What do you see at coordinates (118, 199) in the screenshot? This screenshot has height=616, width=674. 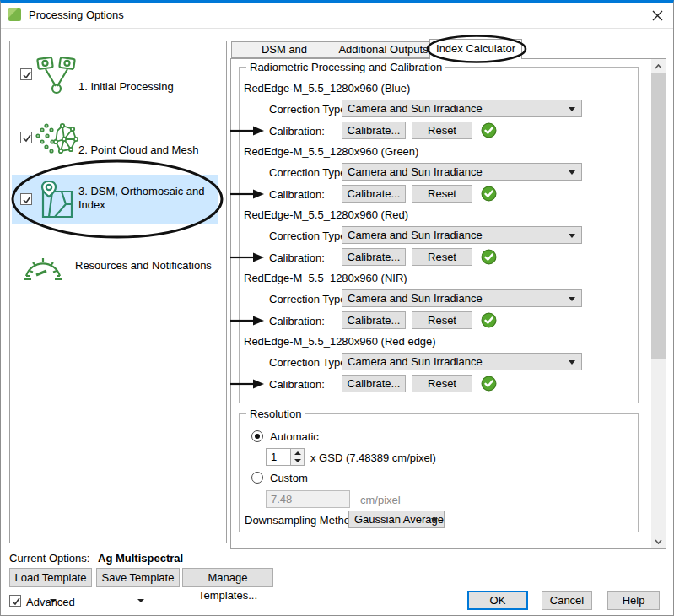 I see `sidebar-item-dsm-orthomosaic-index: 3. DSM, Orthomosaic and Index` at bounding box center [118, 199].